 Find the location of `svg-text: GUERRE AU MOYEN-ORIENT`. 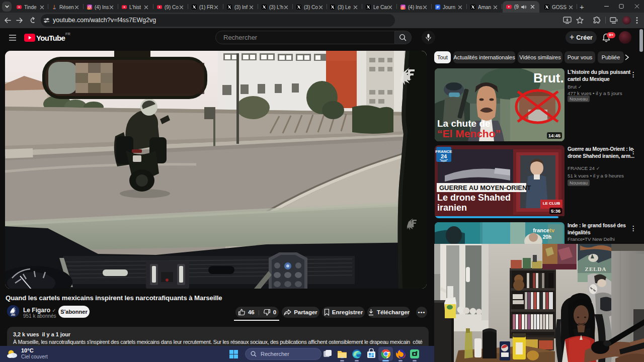

svg-text: GUERRE AU MOYEN-ORIENT is located at coordinates (485, 188).